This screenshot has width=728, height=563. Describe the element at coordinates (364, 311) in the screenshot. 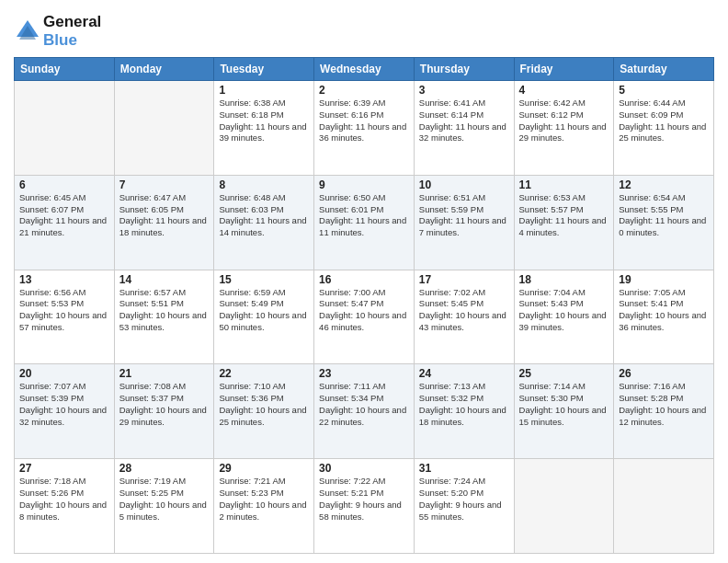

I see `day-info: Sunrise: 7:00 AMSunset: 5:47 PMDaylight:…` at that location.